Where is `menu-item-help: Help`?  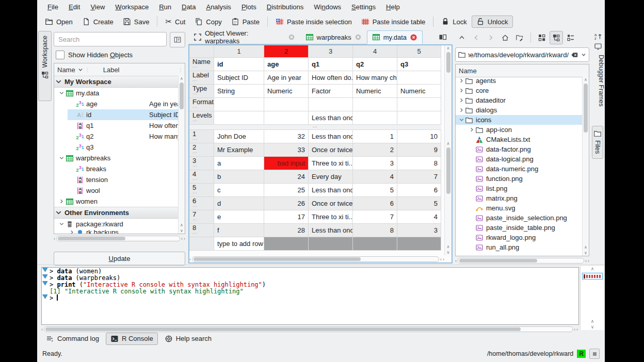
menu-item-help: Help is located at coordinates (393, 7).